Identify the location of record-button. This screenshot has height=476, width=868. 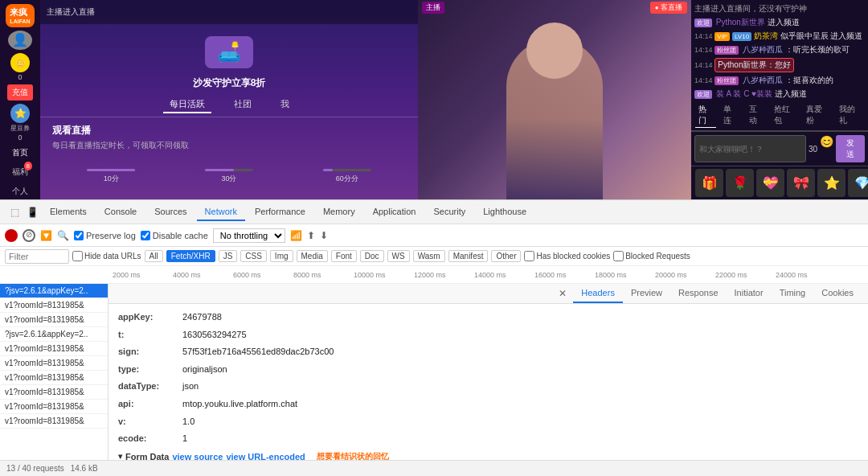
(11, 236).